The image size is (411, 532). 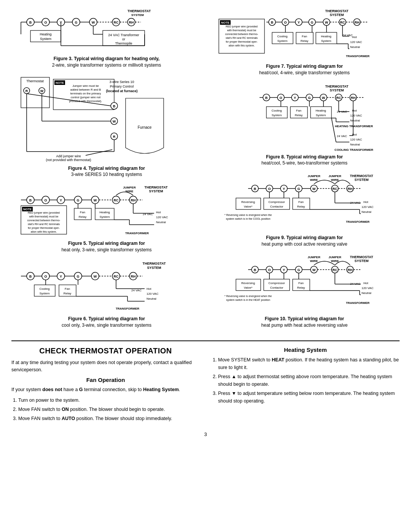 I want to click on figure-4: Thermostat R W NOTE Jumper wire must be …, so click(x=107, y=127).